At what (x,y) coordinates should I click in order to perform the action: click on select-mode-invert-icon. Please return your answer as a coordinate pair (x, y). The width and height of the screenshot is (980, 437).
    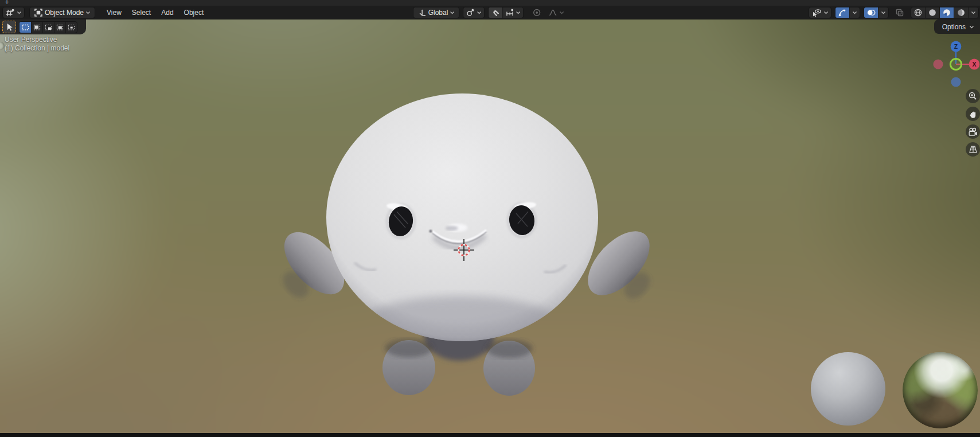
    Looking at the image, I should click on (60, 28).